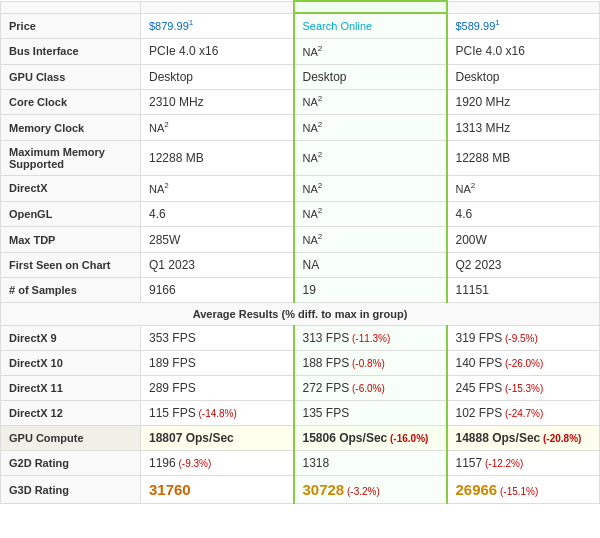  I want to click on diff-v3: (-12.2%), so click(502, 464).